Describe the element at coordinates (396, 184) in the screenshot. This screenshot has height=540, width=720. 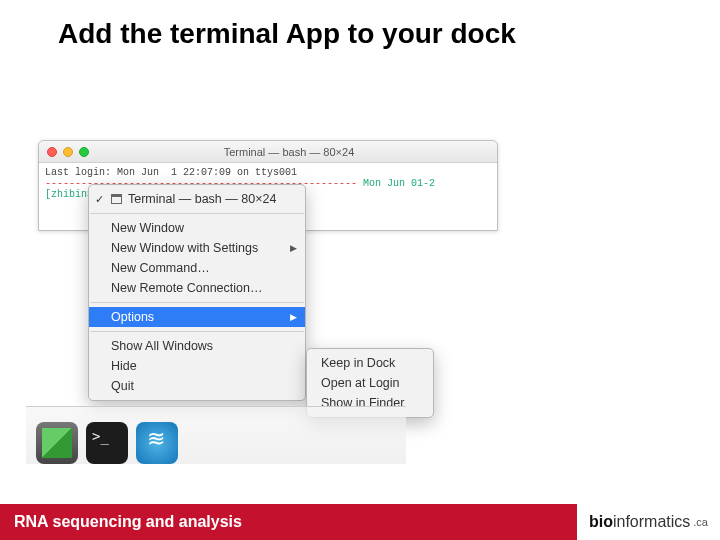
I see `terminal-rule-date: Mon Jun 01-2` at that location.